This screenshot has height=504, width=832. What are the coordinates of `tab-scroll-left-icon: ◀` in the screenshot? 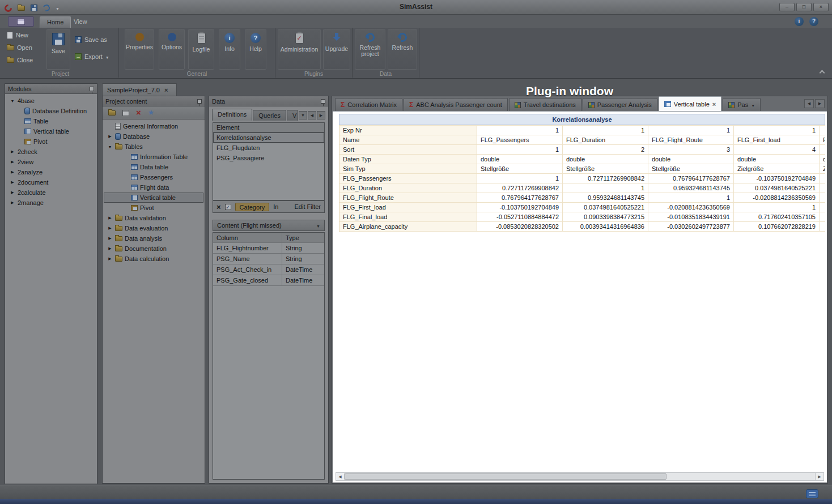 It's located at (312, 116).